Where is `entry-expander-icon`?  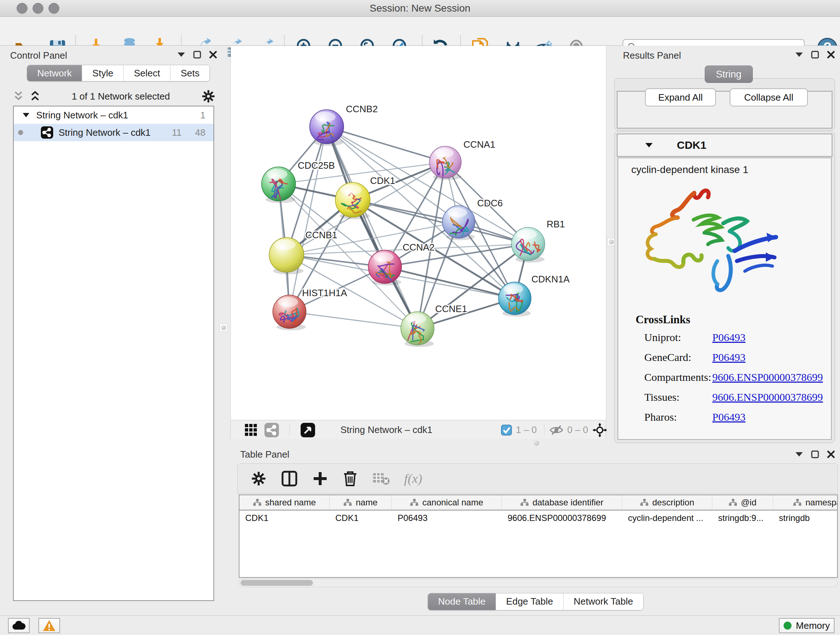 entry-expander-icon is located at coordinates (649, 145).